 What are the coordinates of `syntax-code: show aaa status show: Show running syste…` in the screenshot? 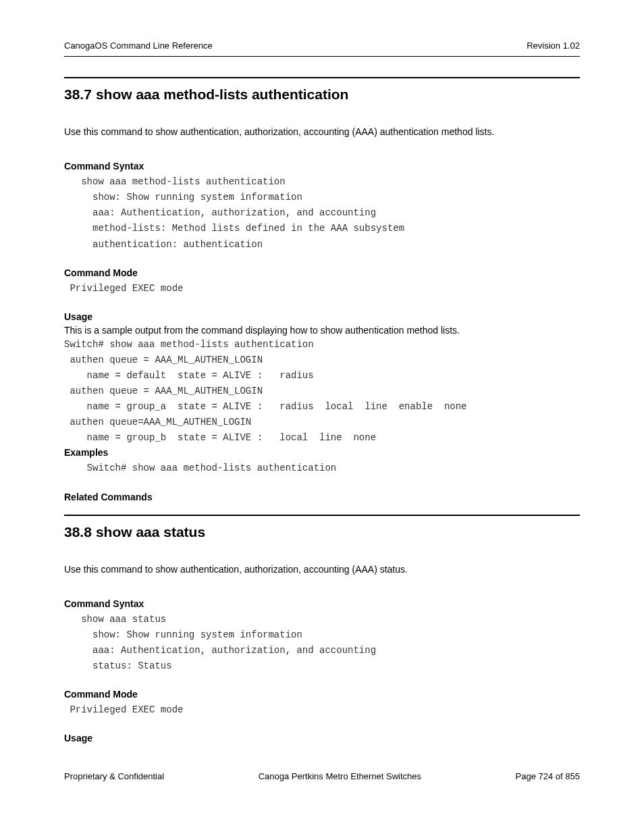 It's located at (322, 643).